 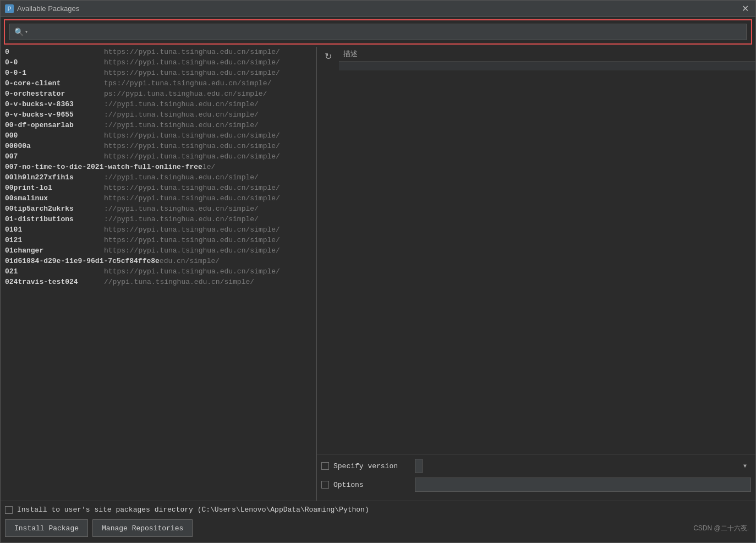 What do you see at coordinates (54, 156) in the screenshot?
I see `package-name: 007` at bounding box center [54, 156].